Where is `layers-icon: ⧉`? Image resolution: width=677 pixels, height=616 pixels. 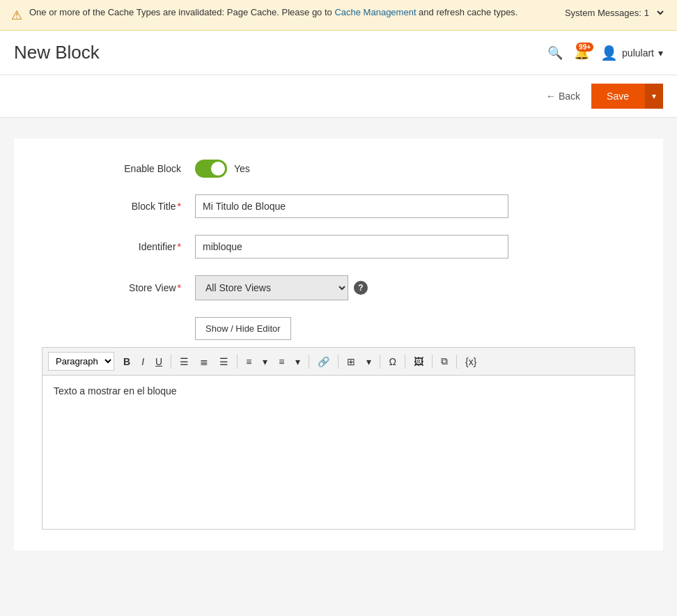
layers-icon: ⧉ is located at coordinates (444, 361).